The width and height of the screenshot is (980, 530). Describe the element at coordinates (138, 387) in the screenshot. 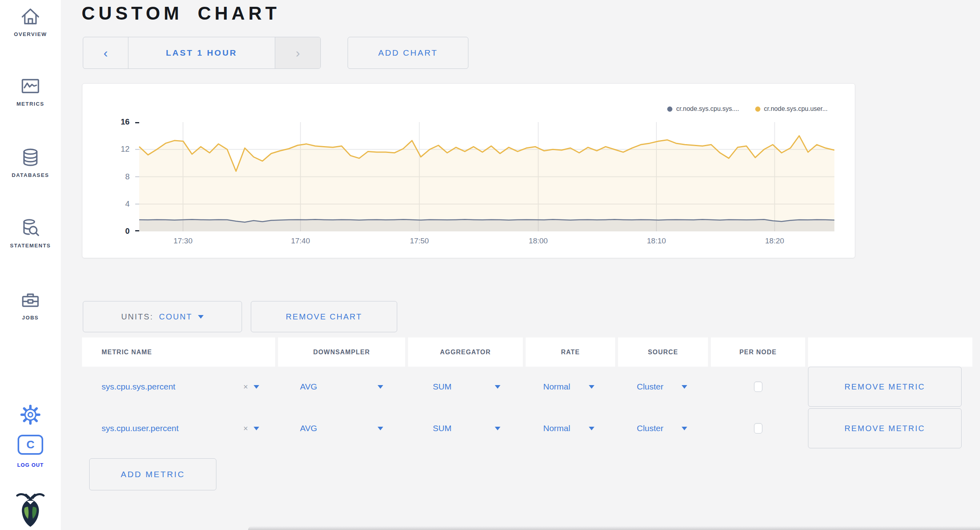

I see `metric-name-value: sys.cpu.sys.percent` at that location.